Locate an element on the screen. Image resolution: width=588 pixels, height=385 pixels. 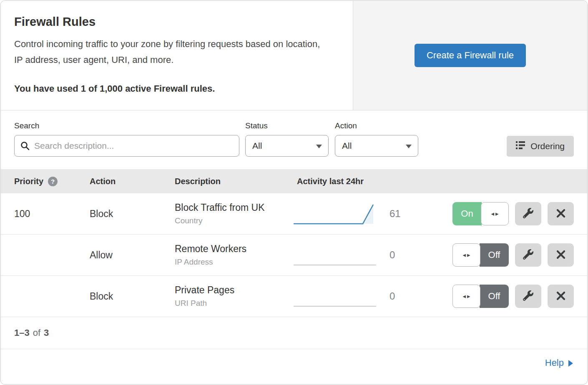
action-label: Action is located at coordinates (377, 126).